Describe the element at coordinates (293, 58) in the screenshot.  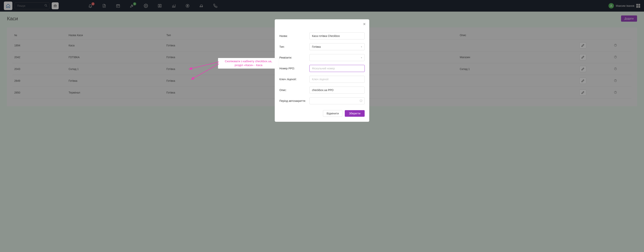
I see `label-requisites: Реквізити:` at that location.